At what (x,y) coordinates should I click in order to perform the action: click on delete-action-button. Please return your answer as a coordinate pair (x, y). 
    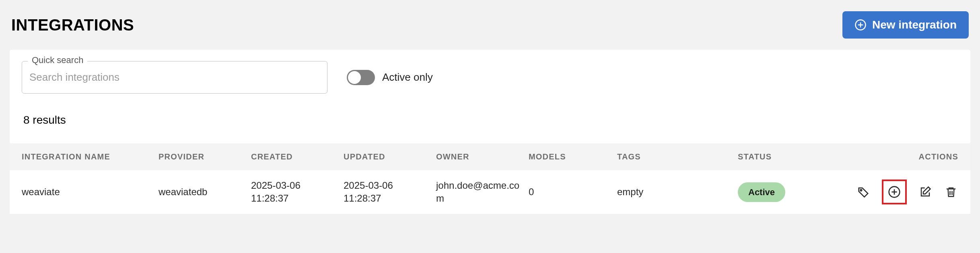
    Looking at the image, I should click on (951, 192).